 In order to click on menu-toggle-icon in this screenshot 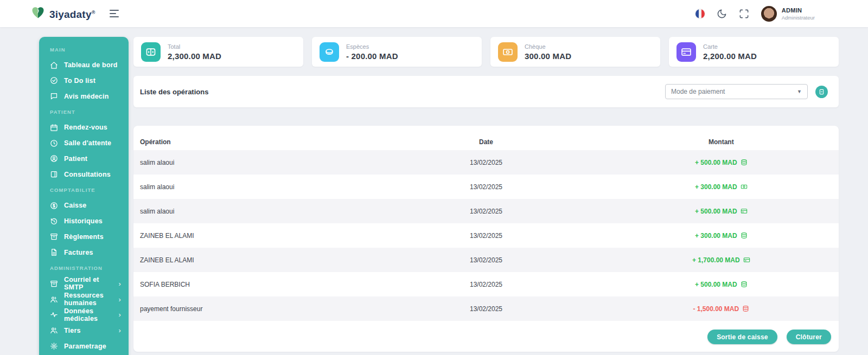, I will do `click(114, 14)`.